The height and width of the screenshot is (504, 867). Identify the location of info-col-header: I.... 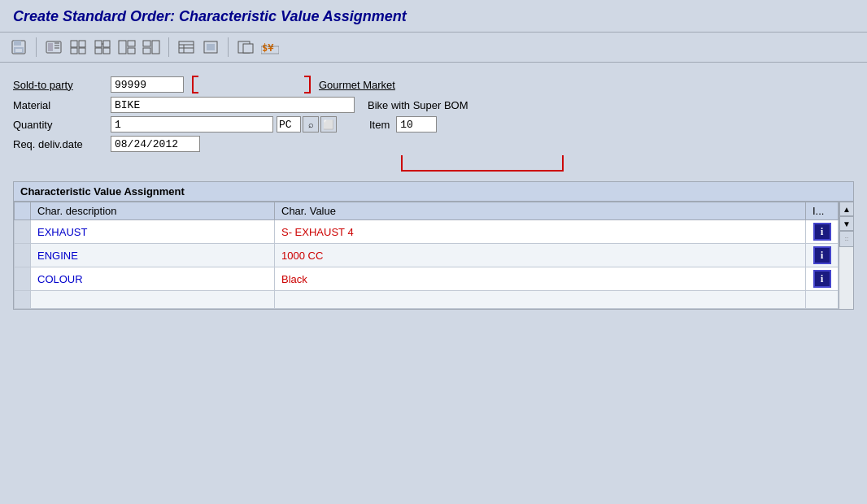
(822, 211).